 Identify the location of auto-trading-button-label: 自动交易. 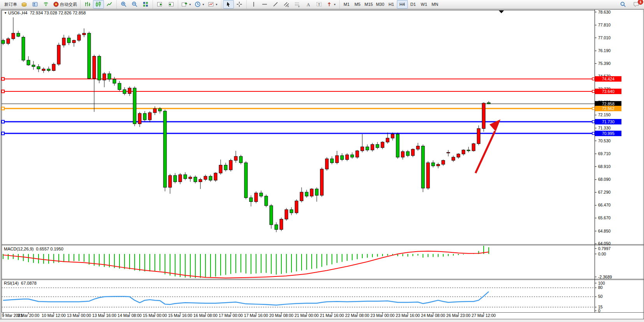
(68, 5).